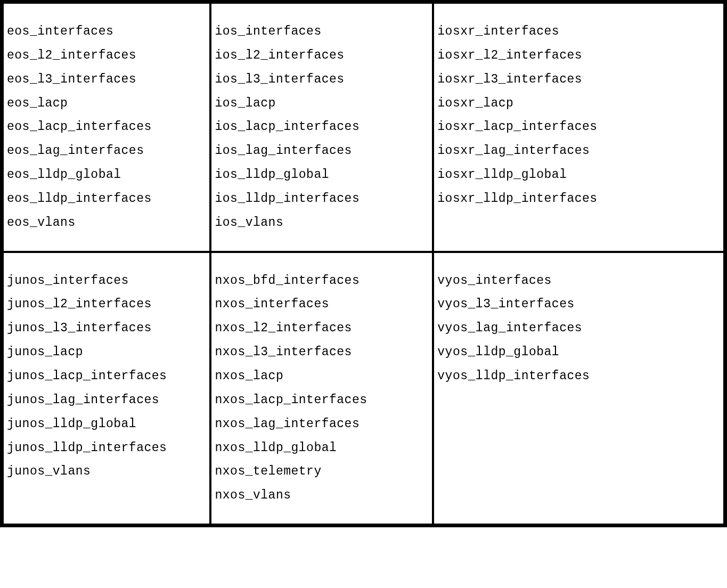 The height and width of the screenshot is (588, 727). What do you see at coordinates (323, 103) in the screenshot?
I see `list-item: ios_lacp` at bounding box center [323, 103].